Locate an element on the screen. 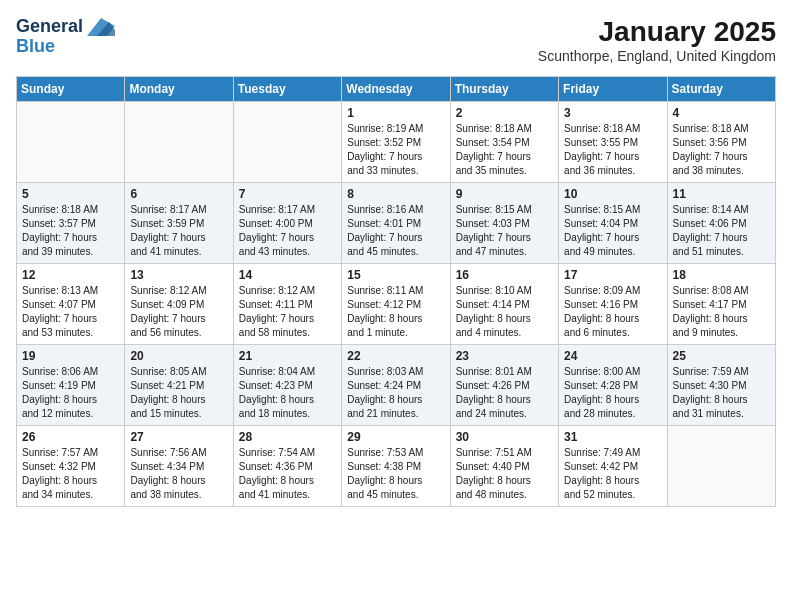  day-number: 20 is located at coordinates (178, 356).